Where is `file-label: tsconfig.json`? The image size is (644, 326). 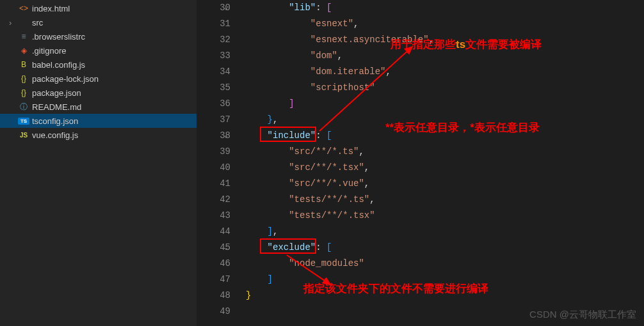 file-label: tsconfig.json is located at coordinates (55, 121).